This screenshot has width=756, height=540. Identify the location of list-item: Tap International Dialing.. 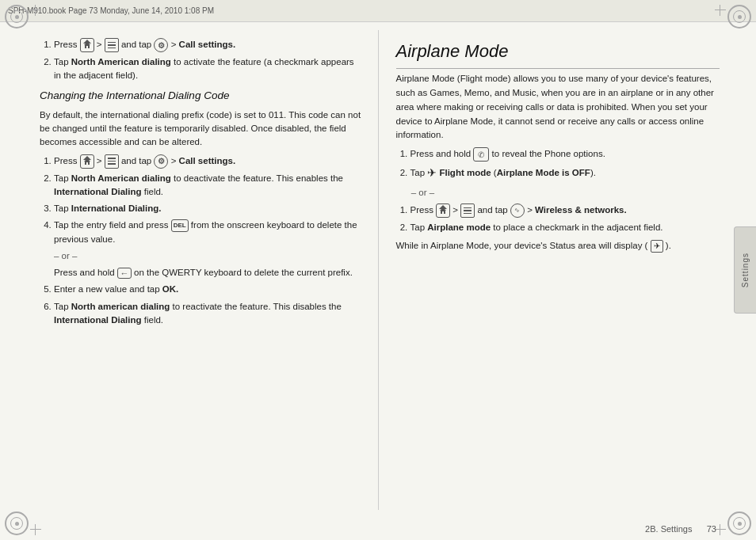
(209, 209).